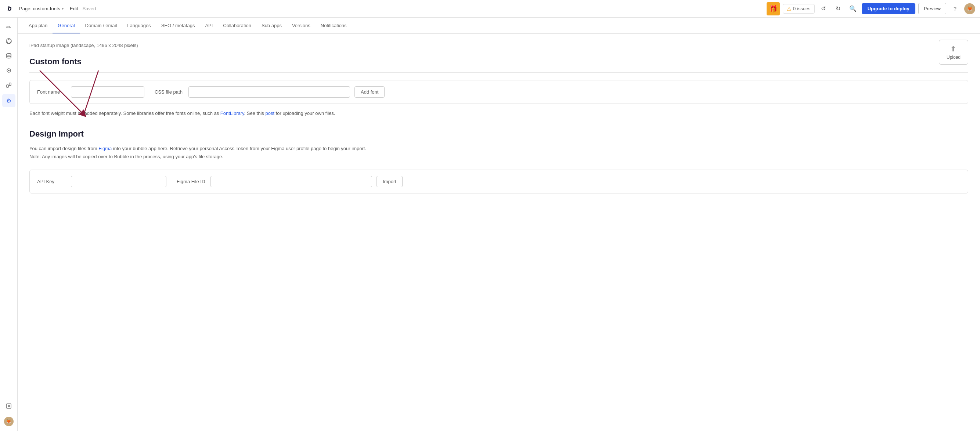 The image size is (980, 431). I want to click on upload-icon: ⬆, so click(953, 49).